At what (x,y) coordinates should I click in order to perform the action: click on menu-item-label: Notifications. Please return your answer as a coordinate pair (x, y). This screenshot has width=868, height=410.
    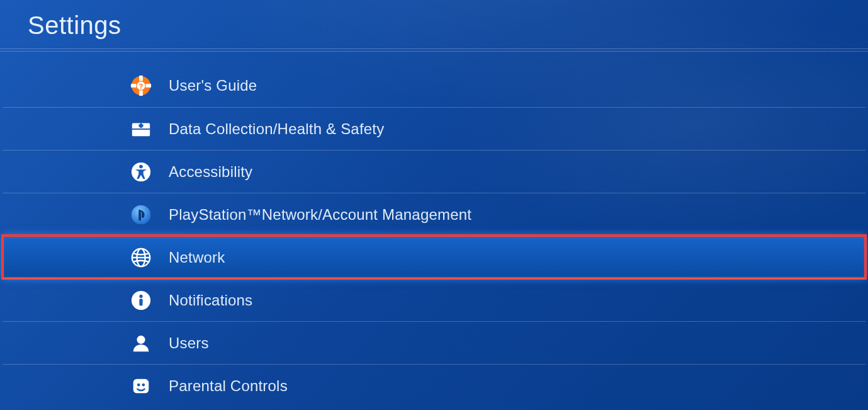
    Looking at the image, I should click on (210, 300).